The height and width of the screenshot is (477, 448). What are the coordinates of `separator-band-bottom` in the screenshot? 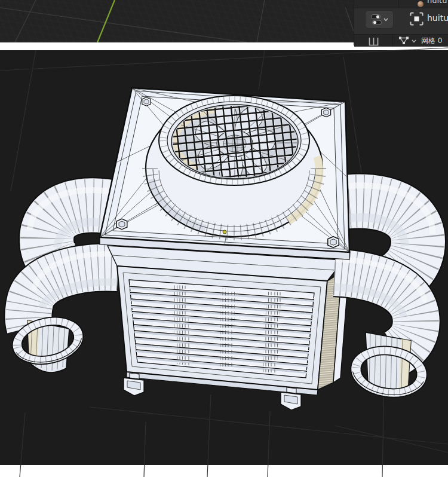 It's located at (224, 471).